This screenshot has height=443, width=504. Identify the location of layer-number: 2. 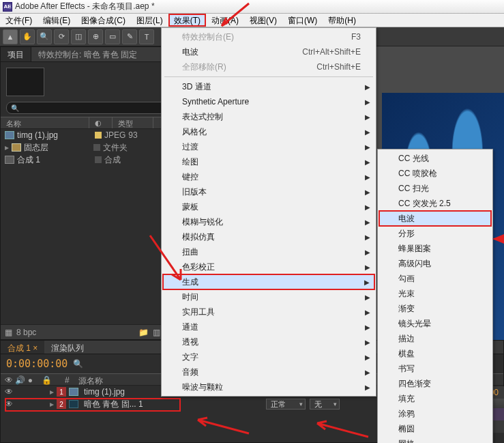
(61, 404).